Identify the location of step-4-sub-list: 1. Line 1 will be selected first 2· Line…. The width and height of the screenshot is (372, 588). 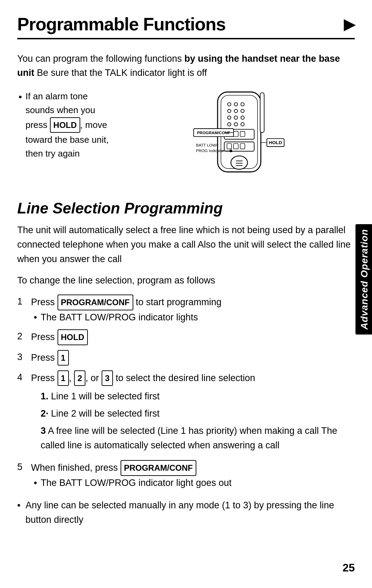
(193, 421).